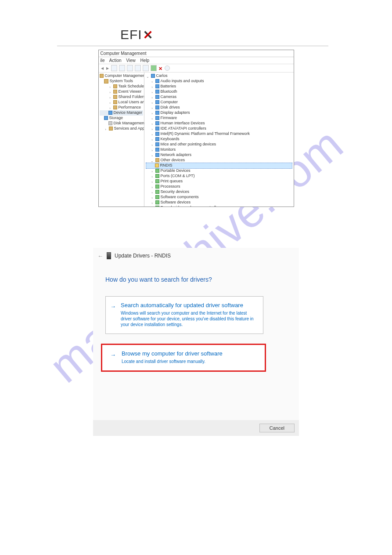  What do you see at coordinates (145, 61) in the screenshot?
I see `menu-help: Help` at bounding box center [145, 61].